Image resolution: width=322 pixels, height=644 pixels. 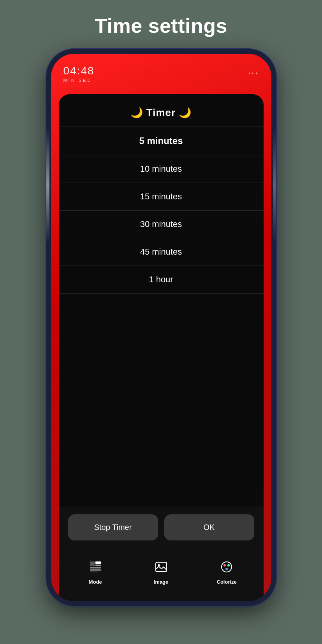 What do you see at coordinates (161, 529) in the screenshot?
I see `timer-buttons: Stop Timer OK` at bounding box center [161, 529].